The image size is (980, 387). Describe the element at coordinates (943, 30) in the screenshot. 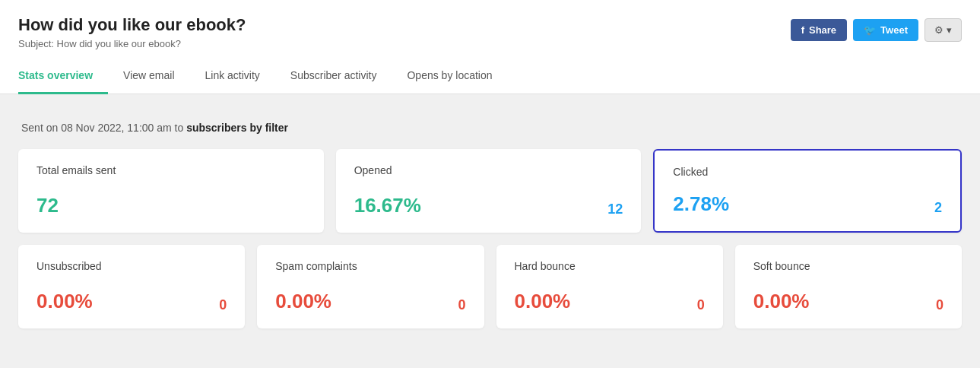

I see `settings-button: ⚙ ▾` at that location.